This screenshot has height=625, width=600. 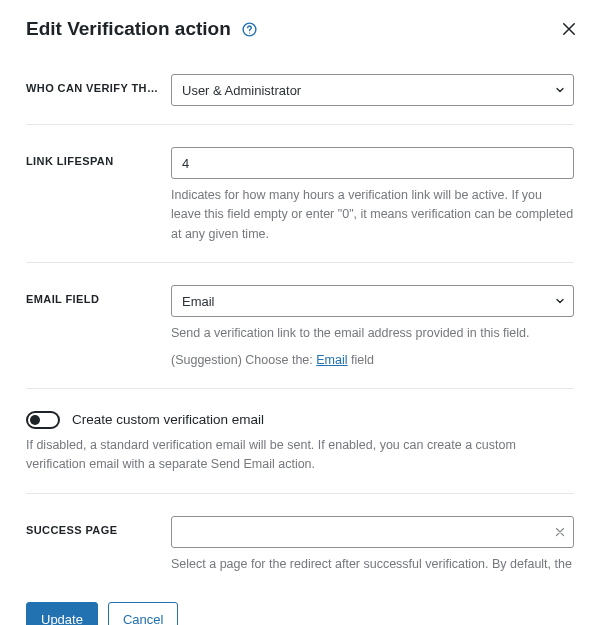 What do you see at coordinates (372, 90) in the screenshot?
I see `who-can-verify-select` at bounding box center [372, 90].